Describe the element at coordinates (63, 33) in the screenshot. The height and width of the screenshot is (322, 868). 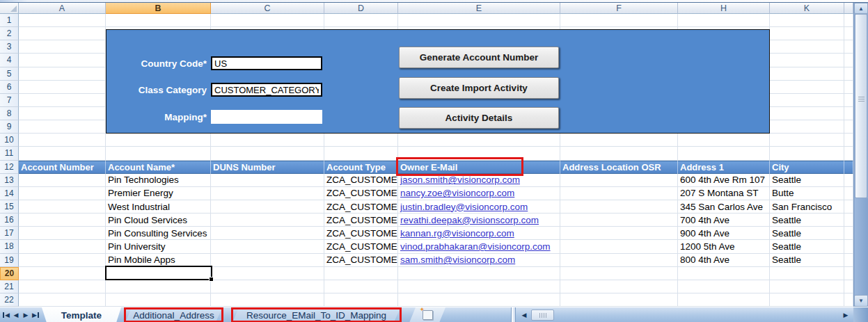
I see `cell-A2` at that location.